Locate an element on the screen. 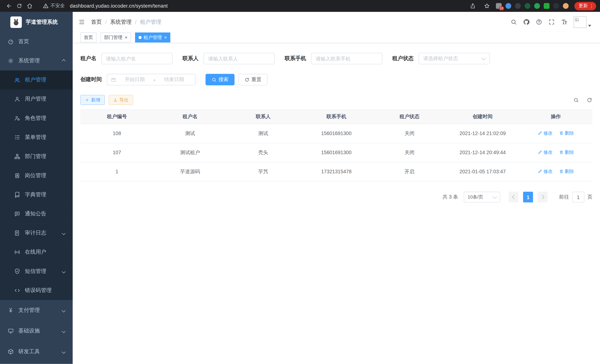  box-icon is located at coordinates (11, 352).